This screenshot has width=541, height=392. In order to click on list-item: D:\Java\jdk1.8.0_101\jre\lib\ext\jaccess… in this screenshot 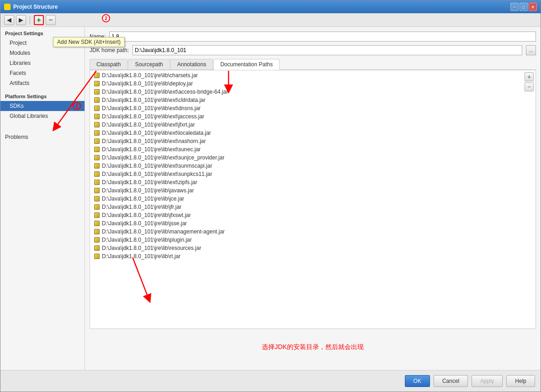, I will do `click(313, 117)`.